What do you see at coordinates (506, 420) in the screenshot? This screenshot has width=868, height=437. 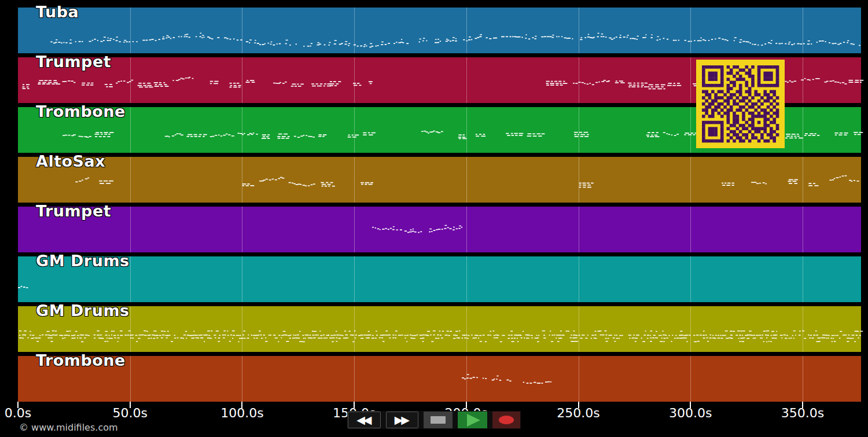 I see `record-button` at bounding box center [506, 420].